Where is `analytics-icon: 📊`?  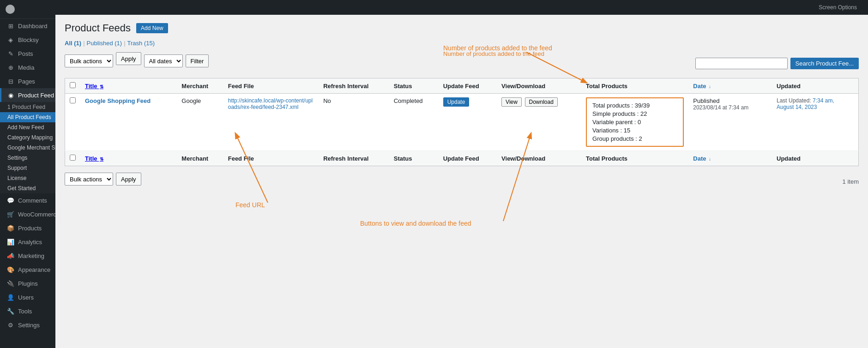 analytics-icon: 📊 is located at coordinates (11, 242).